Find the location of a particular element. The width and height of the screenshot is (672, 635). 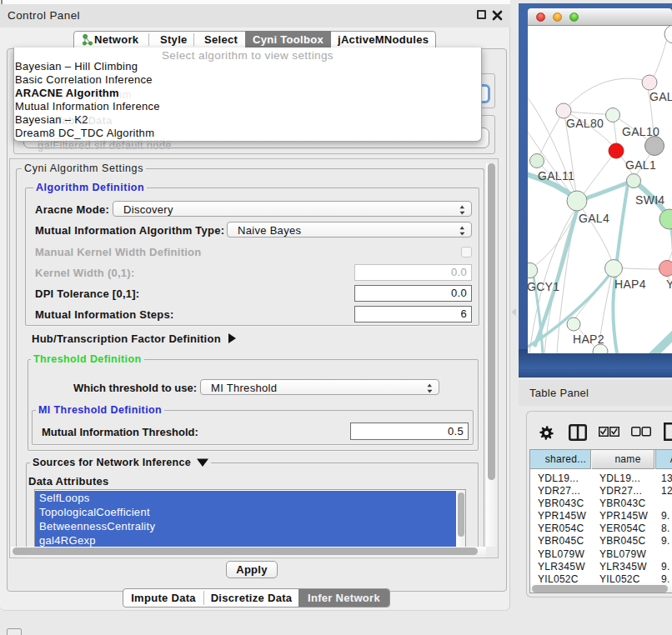

svg-text: GAL14 is located at coordinates (660, 97).